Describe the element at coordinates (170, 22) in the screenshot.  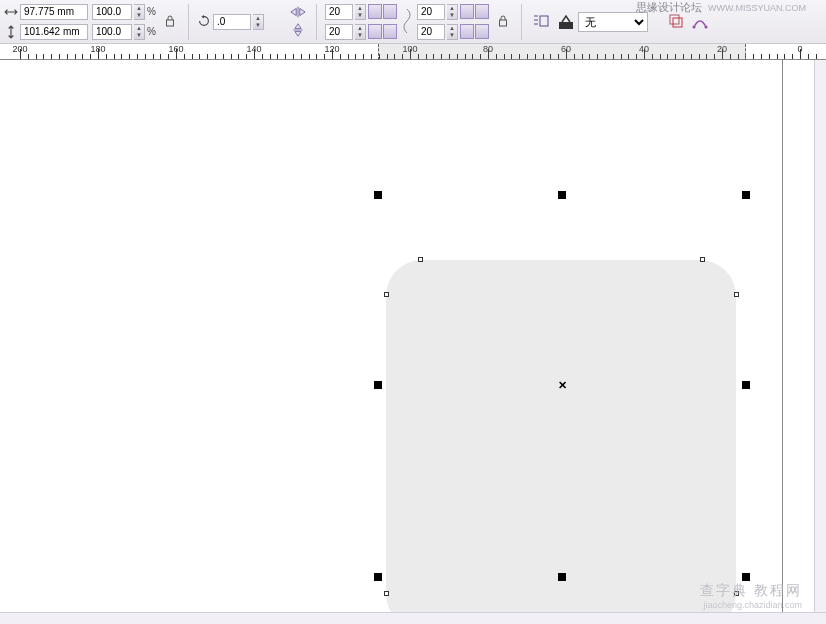
I see `lock-ratio-button` at that location.